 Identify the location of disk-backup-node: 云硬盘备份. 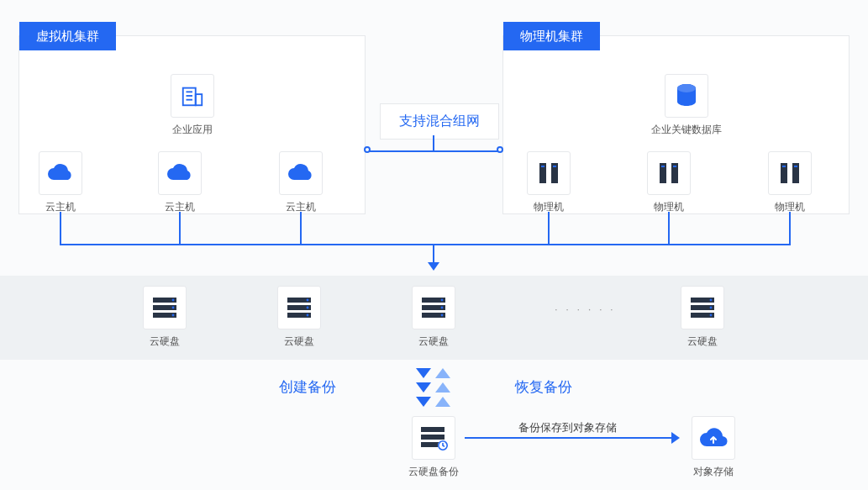
(434, 447).